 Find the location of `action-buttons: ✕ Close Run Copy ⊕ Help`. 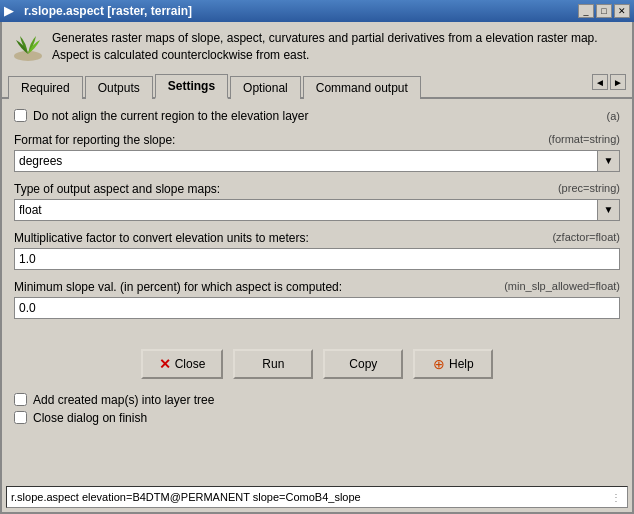

action-buttons: ✕ Close Run Copy ⊕ Help is located at coordinates (317, 364).